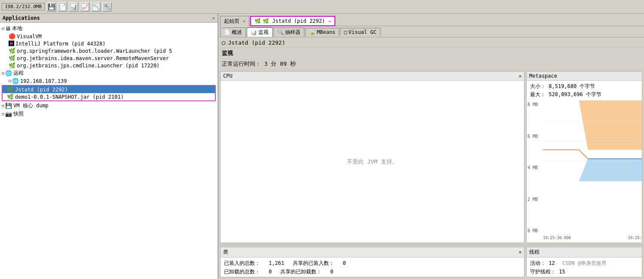 This screenshot has width=644, height=279. I want to click on cpu-chart-close: ×, so click(520, 76).